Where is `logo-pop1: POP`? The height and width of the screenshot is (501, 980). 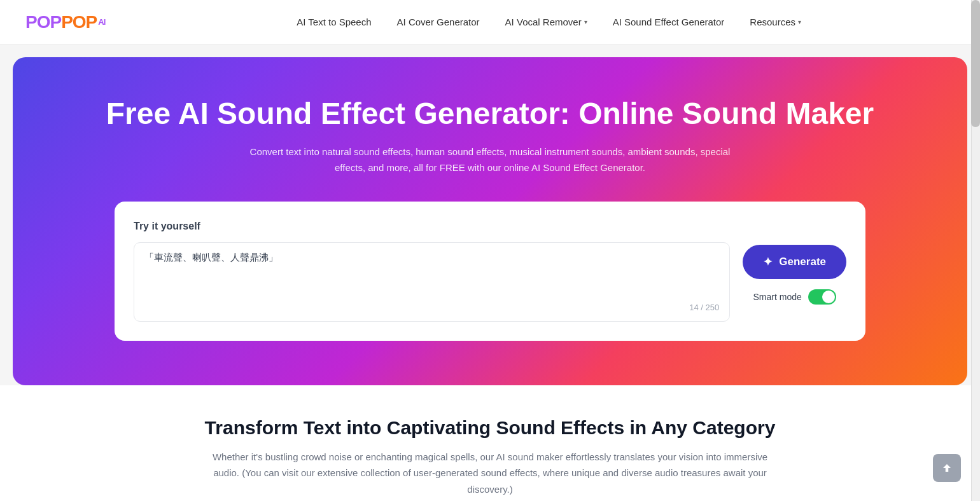
logo-pop1: POP is located at coordinates (43, 22).